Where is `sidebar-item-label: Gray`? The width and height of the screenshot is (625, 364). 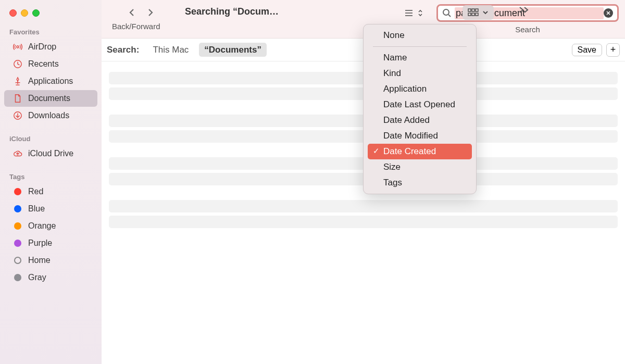 sidebar-item-label: Gray is located at coordinates (38, 278).